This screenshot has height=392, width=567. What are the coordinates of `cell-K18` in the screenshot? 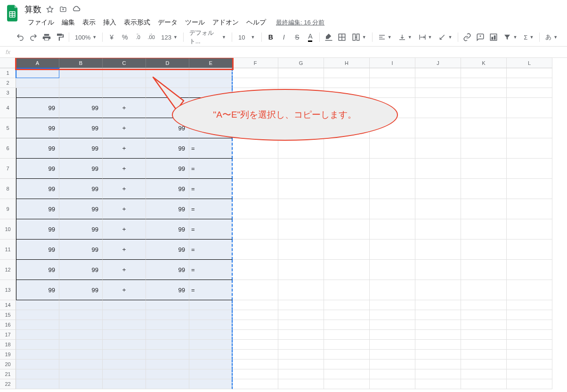 It's located at (484, 344).